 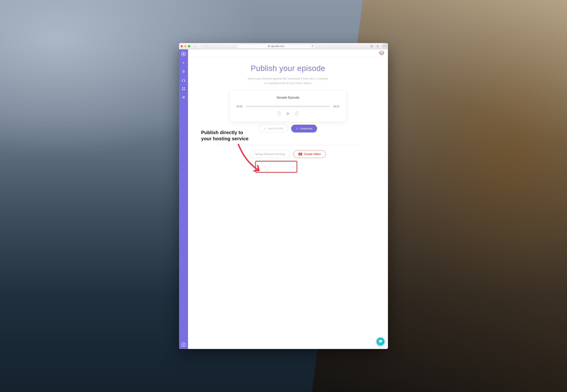 What do you see at coordinates (288, 111) in the screenshot?
I see `publish-page: Publish your episode Here's your finishe…` at bounding box center [288, 111].